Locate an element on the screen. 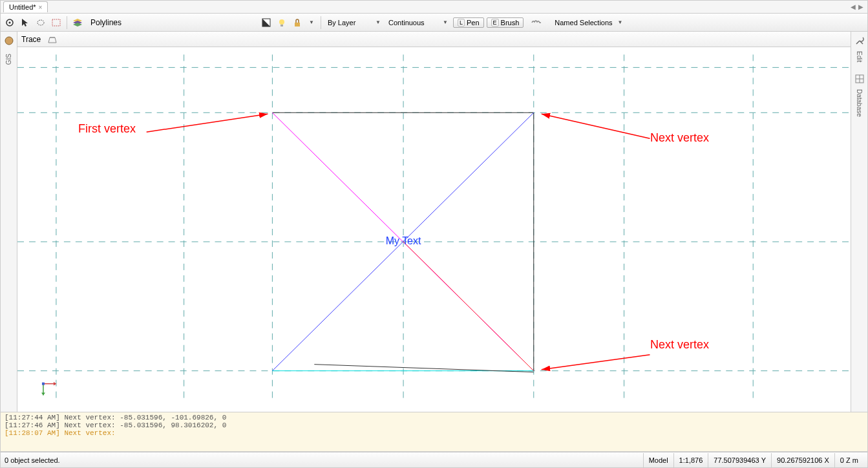 The image size is (868, 468). oval-select-icon is located at coordinates (41, 23).